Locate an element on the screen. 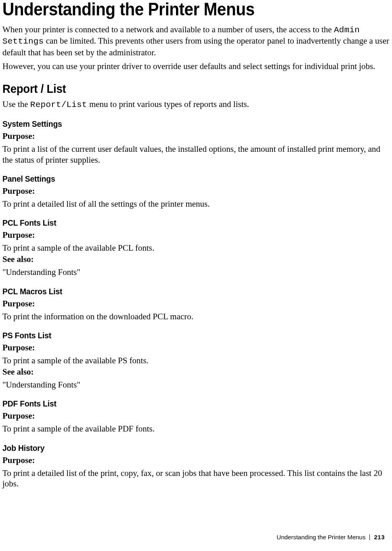  job-history-heading: Job History is located at coordinates (180, 448).